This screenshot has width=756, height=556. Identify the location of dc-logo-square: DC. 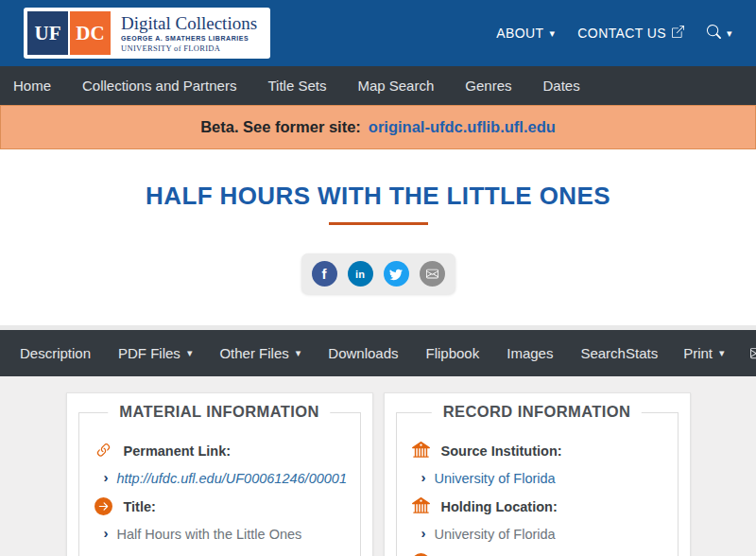
(91, 33).